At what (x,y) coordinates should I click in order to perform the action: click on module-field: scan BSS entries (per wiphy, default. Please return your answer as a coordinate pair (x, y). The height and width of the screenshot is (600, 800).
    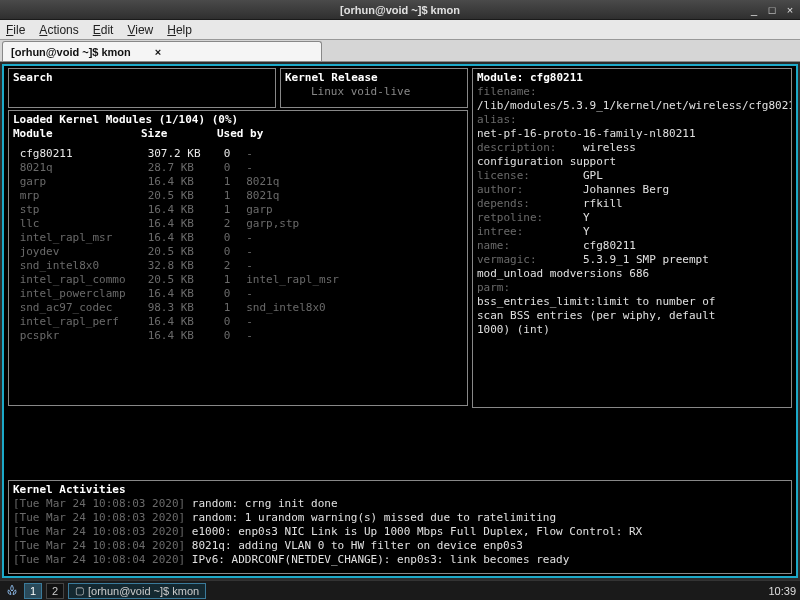
    Looking at the image, I should click on (632, 316).